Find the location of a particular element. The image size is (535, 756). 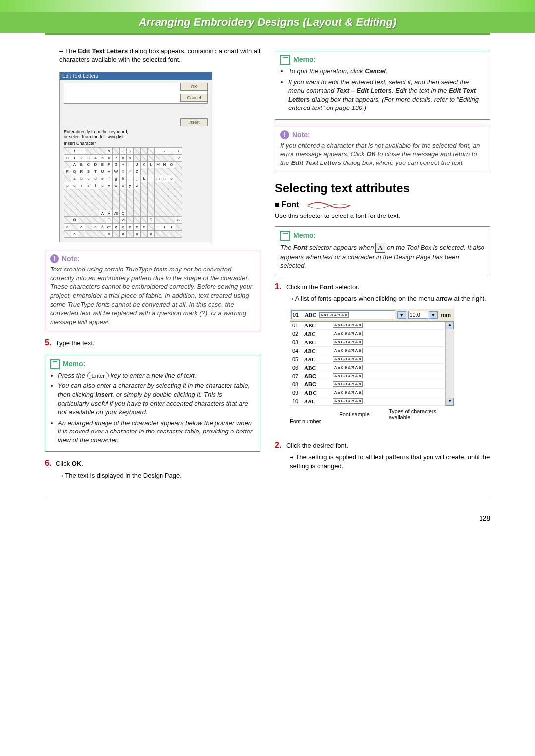

char-cell: m is located at coordinates (158, 179).